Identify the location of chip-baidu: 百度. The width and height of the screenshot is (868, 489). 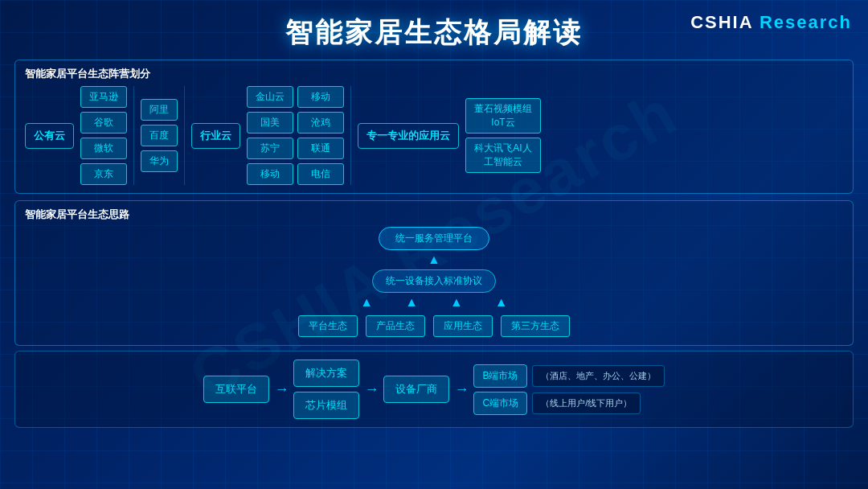
(159, 135).